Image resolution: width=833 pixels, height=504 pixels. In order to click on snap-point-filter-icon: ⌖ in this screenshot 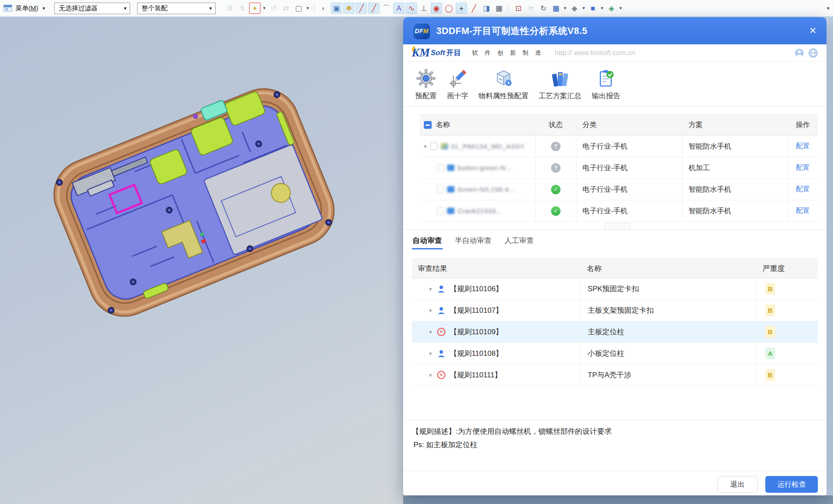, I will do `click(255, 8)`.